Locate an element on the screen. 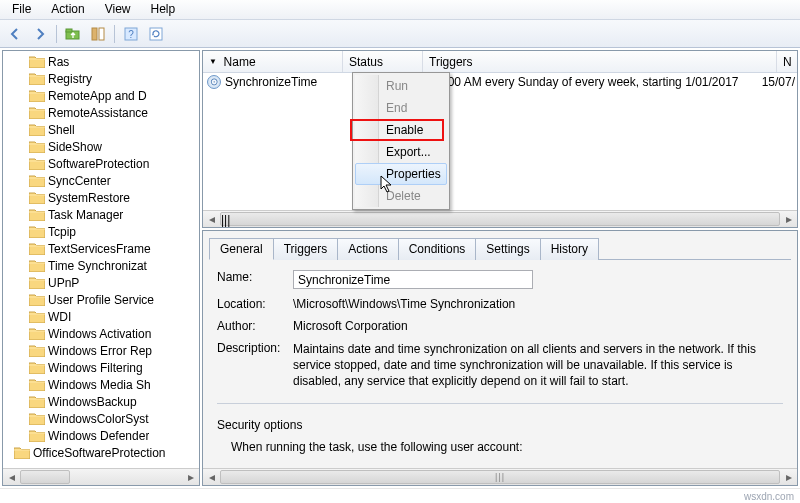 The image size is (800, 503). tree-item-label: OfficeSoftwareProtection is located at coordinates (100, 453).